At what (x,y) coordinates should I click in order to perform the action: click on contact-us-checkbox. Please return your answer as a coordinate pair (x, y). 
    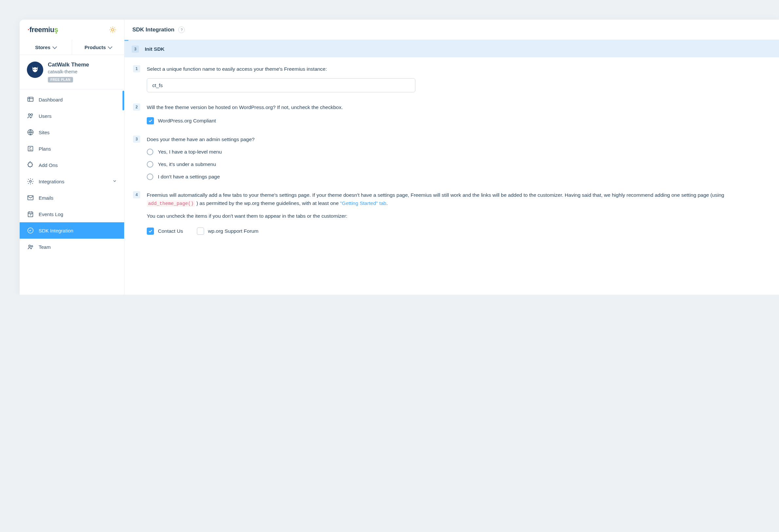
    Looking at the image, I should click on (150, 231).